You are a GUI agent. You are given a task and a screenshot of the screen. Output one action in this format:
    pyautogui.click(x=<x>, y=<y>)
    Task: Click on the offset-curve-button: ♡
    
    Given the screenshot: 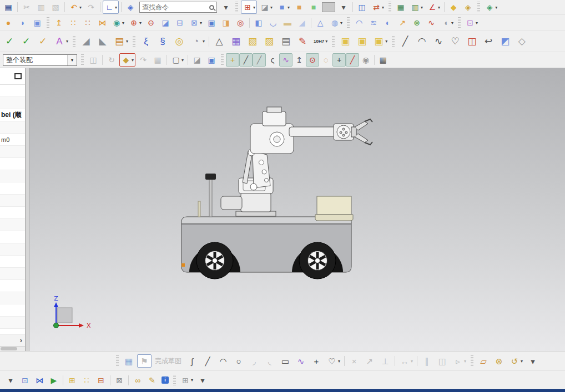 What is the action you would take?
    pyautogui.click(x=455, y=42)
    